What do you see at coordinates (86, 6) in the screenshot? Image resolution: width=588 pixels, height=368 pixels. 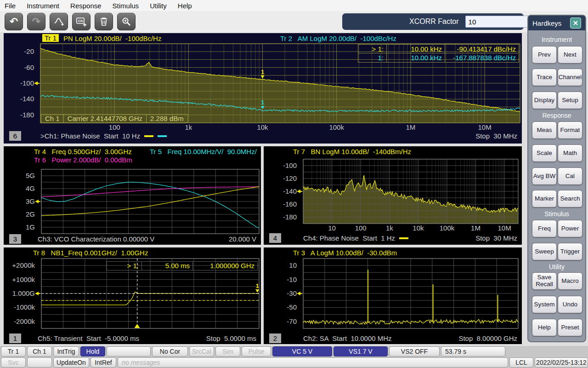 I see `menu-response: Response` at bounding box center [86, 6].